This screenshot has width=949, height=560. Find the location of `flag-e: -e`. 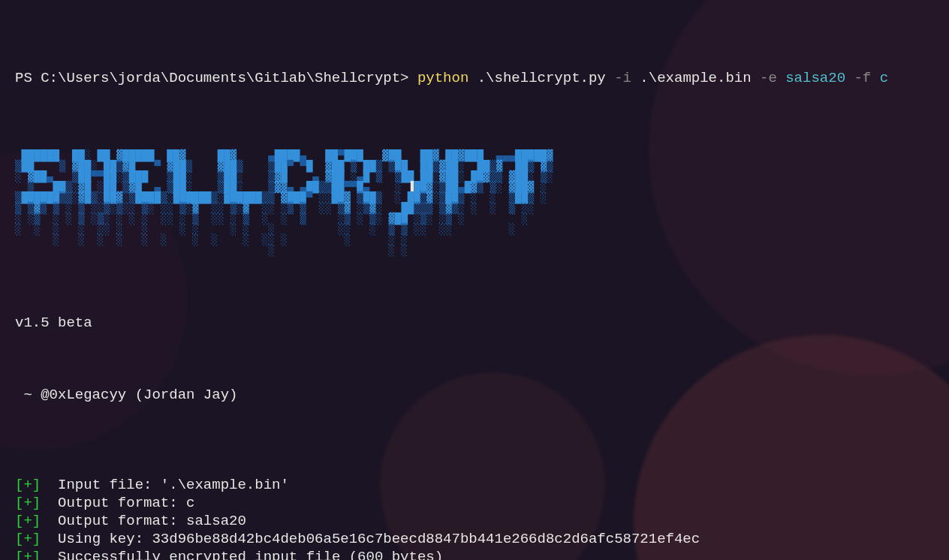

flag-e: -e is located at coordinates (769, 78).